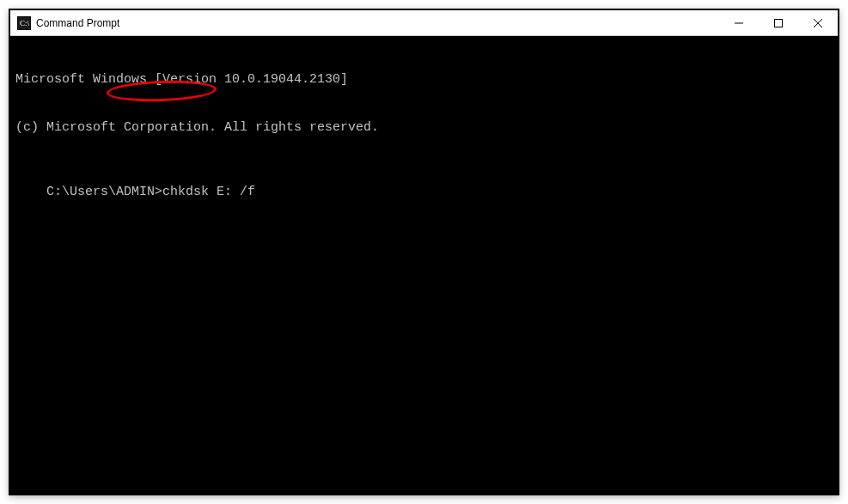 This screenshot has width=848, height=504. What do you see at coordinates (105, 192) in the screenshot?
I see `prompt-prefix: C:\Users\ADMIN>` at bounding box center [105, 192].